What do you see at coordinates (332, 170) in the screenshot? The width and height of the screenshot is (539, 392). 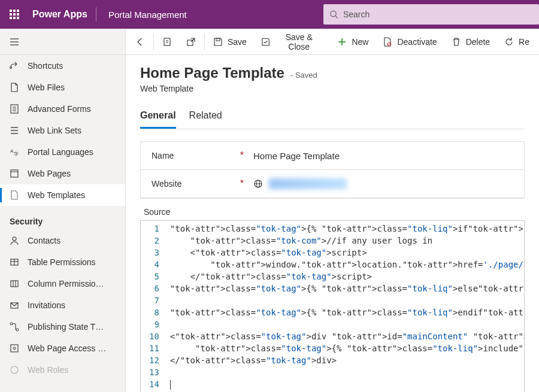 I see `form-area: Name * Home Page Template Website *` at bounding box center [332, 170].